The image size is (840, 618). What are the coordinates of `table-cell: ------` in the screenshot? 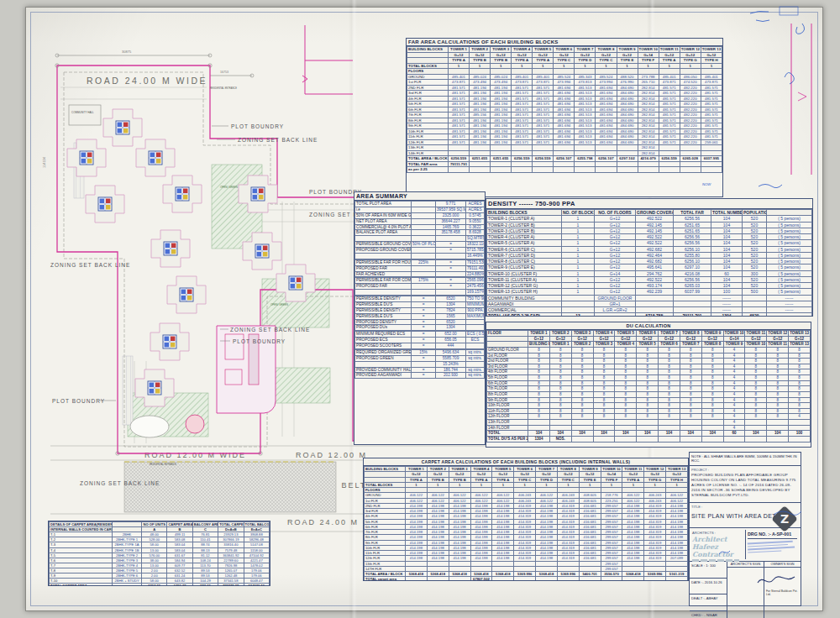 It's located at (790, 304).